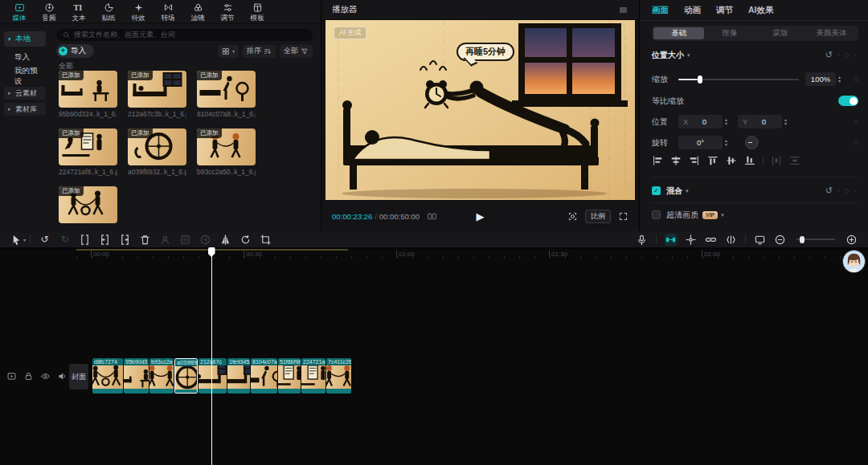 This screenshot has width=868, height=465. Describe the element at coordinates (624, 217) in the screenshot. I see `fullscreen-icon` at that location.